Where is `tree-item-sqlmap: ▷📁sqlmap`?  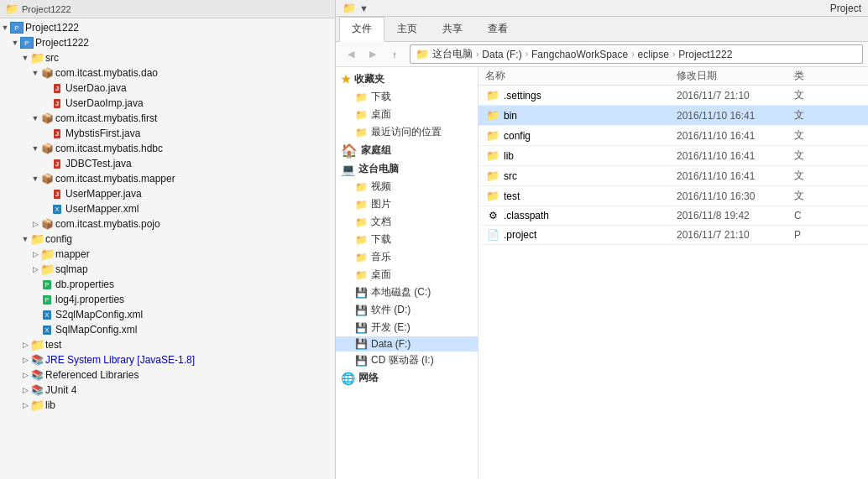 tree-item-sqlmap: ▷📁sqlmap is located at coordinates (168, 269).